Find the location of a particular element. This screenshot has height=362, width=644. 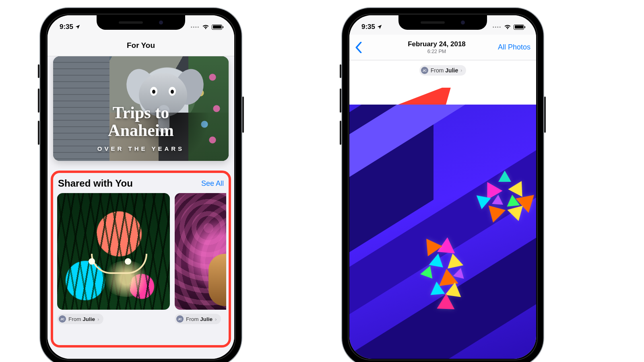

nav-date: February 24, 2018 is located at coordinates (437, 44).